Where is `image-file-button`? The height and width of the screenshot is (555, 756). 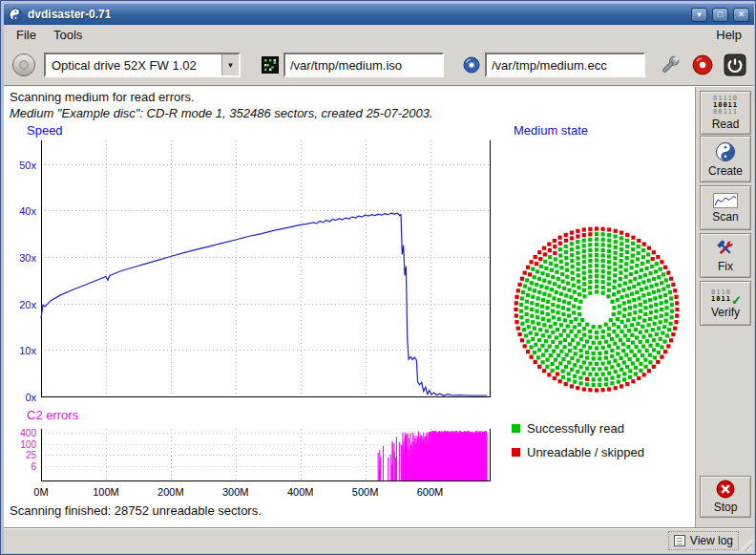
image-file-button is located at coordinates (270, 65).